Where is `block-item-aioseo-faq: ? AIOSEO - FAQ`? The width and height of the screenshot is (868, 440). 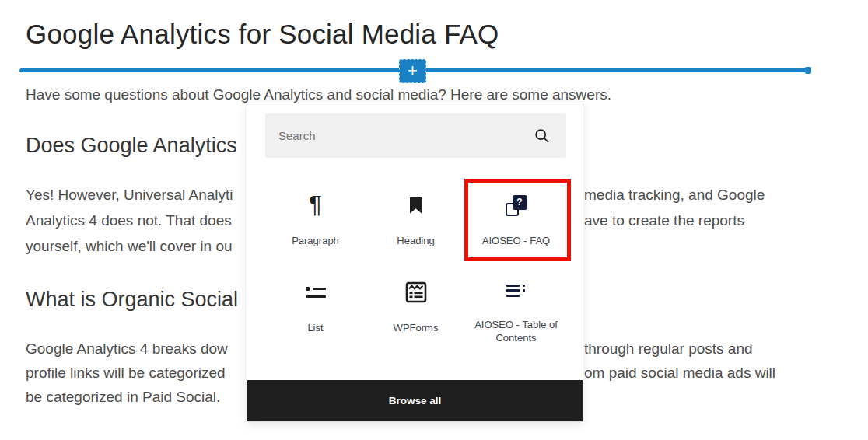 block-item-aioseo-faq: ? AIOSEO - FAQ is located at coordinates (516, 214).